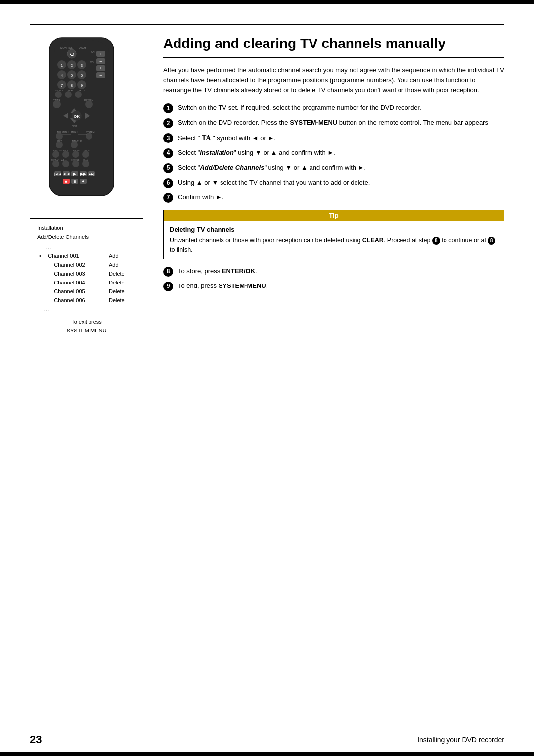 This screenshot has height=756, width=534. Describe the element at coordinates (82, 85) in the screenshot. I see `svg-text: 9` at that location.